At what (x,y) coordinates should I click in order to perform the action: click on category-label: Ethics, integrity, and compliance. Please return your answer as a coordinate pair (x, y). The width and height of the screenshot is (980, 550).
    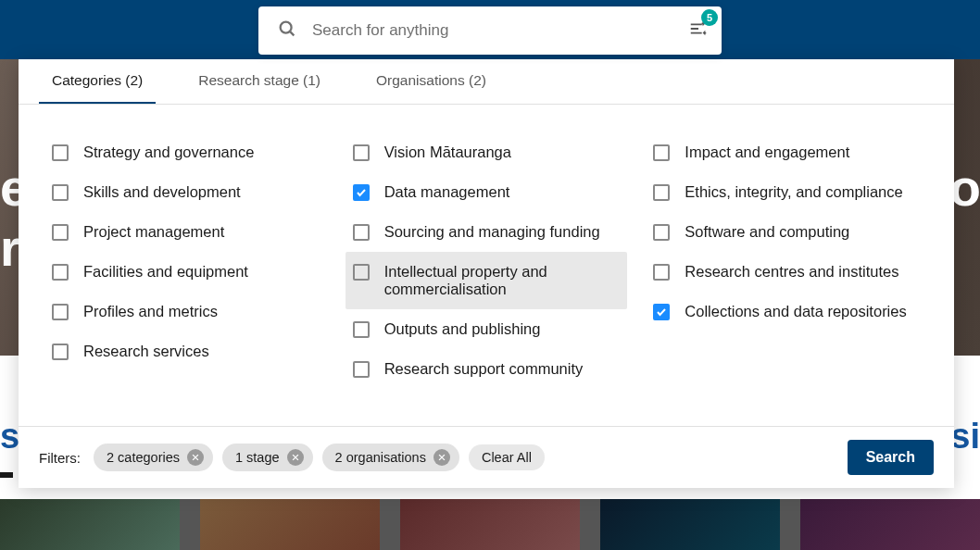
    Looking at the image, I should click on (793, 193).